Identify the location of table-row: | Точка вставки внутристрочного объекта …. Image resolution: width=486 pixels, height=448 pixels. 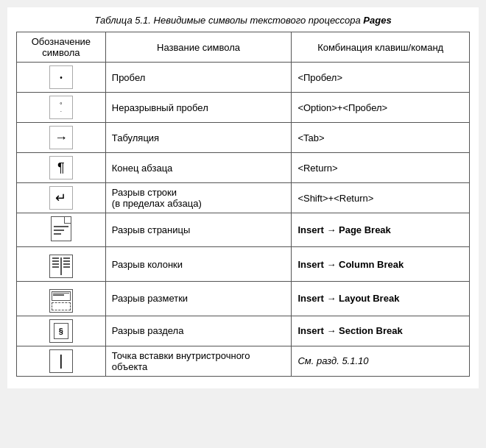
(243, 360).